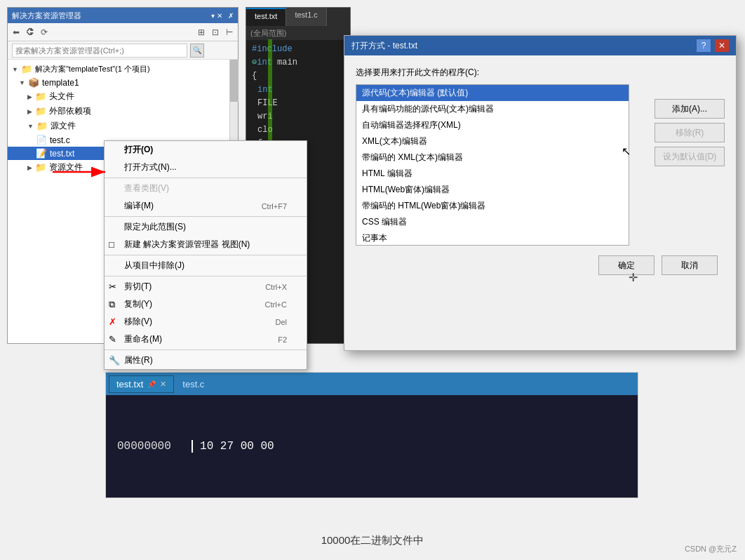 This screenshot has height=560, width=745. What do you see at coordinates (690, 265) in the screenshot?
I see `cancel-btn: 取消` at bounding box center [690, 265].